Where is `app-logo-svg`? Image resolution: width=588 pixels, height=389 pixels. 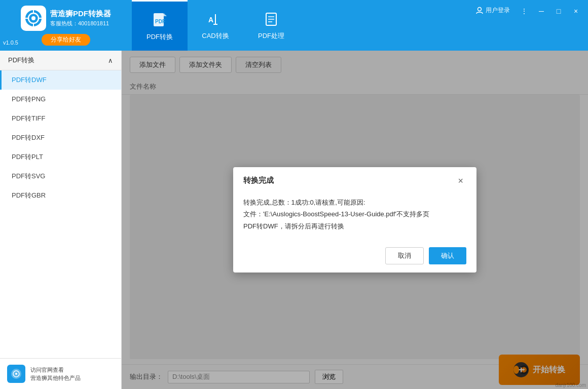
app-logo-svg is located at coordinates (33, 18).